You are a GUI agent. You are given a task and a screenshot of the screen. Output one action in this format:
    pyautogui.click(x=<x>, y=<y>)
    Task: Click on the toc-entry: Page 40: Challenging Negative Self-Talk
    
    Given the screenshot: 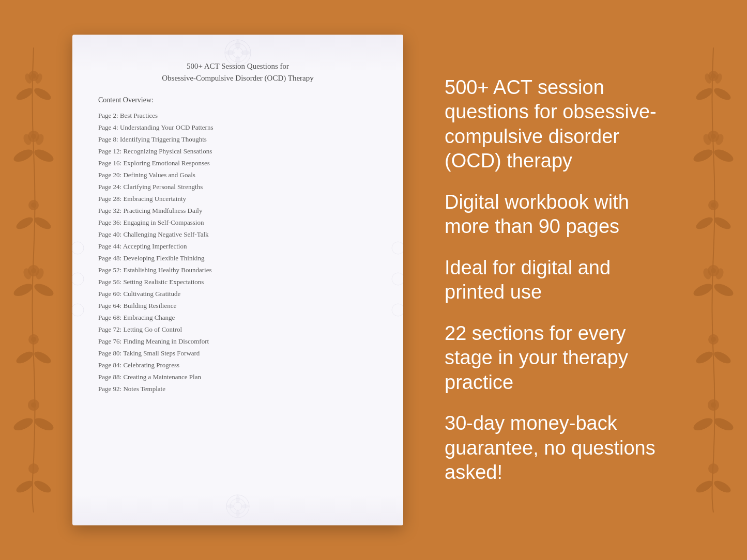 What is the action you would take?
    pyautogui.click(x=238, y=235)
    